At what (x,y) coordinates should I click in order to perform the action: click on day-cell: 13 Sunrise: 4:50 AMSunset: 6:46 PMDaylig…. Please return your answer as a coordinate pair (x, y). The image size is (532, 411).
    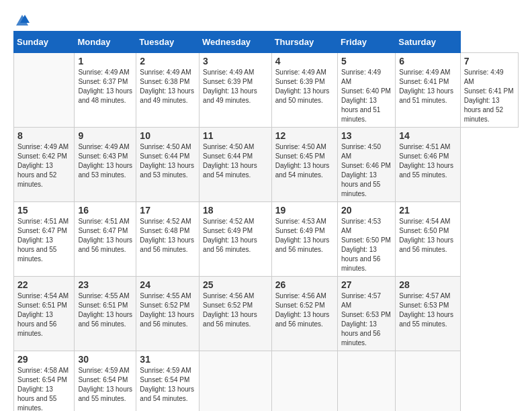
    Looking at the image, I should click on (367, 165).